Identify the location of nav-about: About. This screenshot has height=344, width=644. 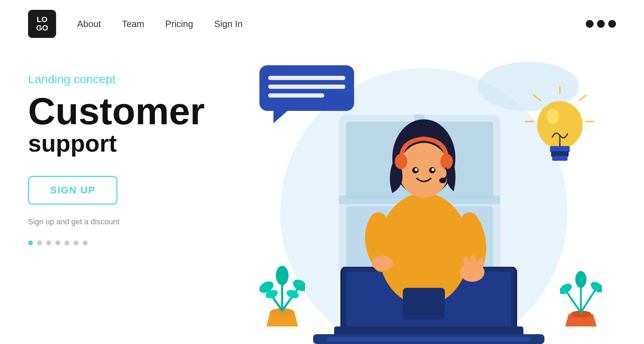
(89, 24).